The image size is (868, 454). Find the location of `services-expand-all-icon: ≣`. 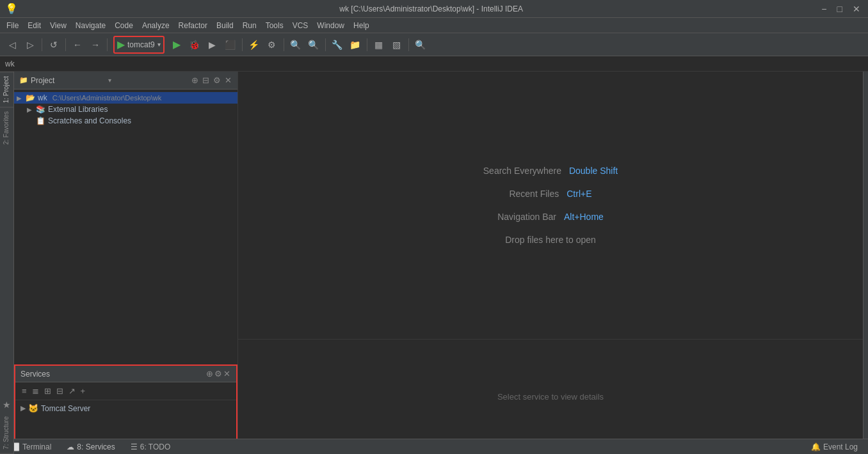

services-expand-all-icon: ≣ is located at coordinates (36, 391).